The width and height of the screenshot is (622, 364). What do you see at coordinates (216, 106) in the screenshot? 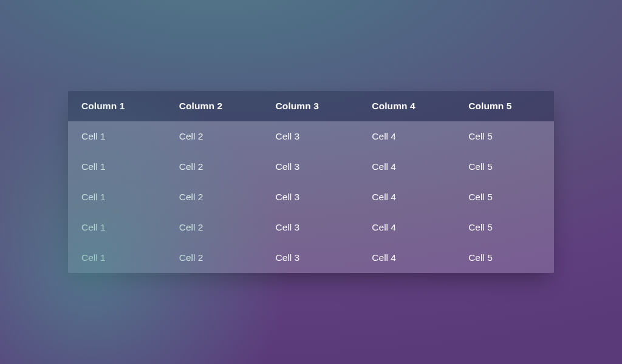
I see `column-header: Column 2` at bounding box center [216, 106].